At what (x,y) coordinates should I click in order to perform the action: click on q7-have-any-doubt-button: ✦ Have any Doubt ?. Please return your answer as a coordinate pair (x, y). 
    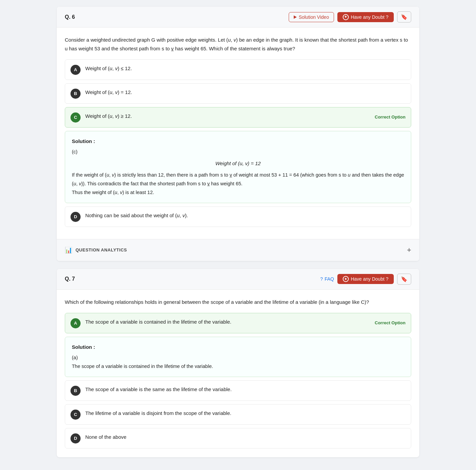
    Looking at the image, I should click on (366, 279).